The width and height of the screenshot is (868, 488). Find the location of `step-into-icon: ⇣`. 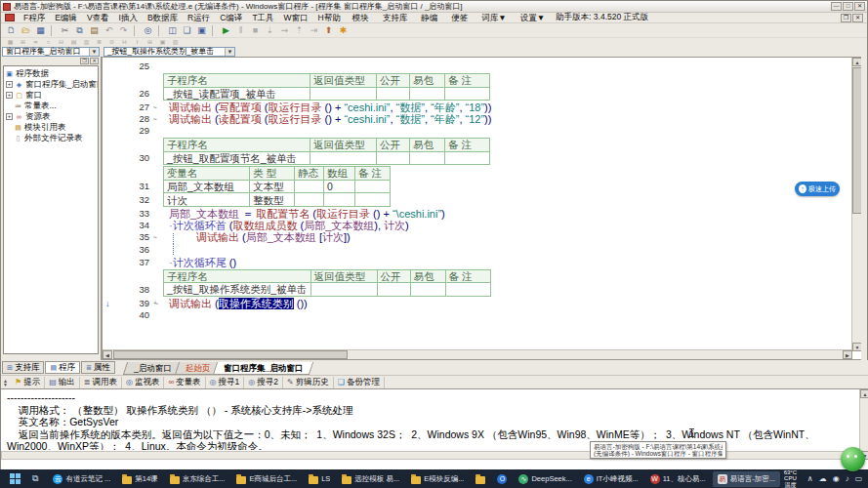

step-into-icon: ⇣ is located at coordinates (269, 31).